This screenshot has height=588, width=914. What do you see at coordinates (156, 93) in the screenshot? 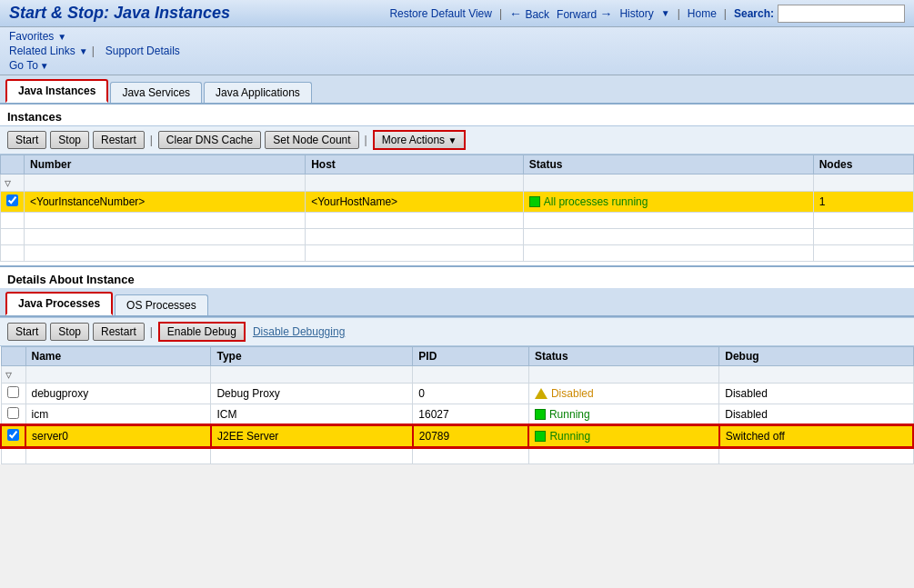
I see `tab-java-services: Java Services` at bounding box center [156, 93].